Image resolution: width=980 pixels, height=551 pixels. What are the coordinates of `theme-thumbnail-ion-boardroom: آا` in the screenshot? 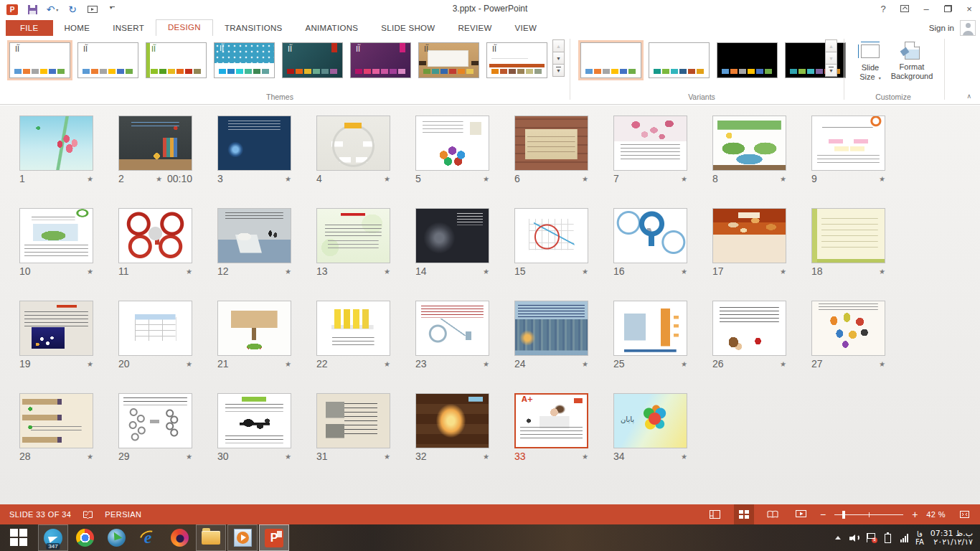 It's located at (380, 60).